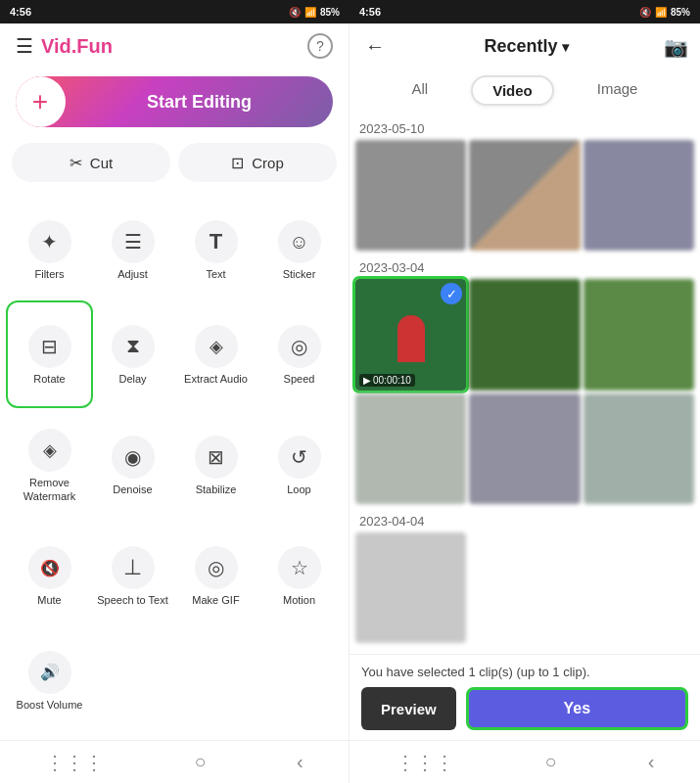 The height and width of the screenshot is (783, 700). Describe the element at coordinates (50, 568) in the screenshot. I see `mute-icon: 🔇` at that location.